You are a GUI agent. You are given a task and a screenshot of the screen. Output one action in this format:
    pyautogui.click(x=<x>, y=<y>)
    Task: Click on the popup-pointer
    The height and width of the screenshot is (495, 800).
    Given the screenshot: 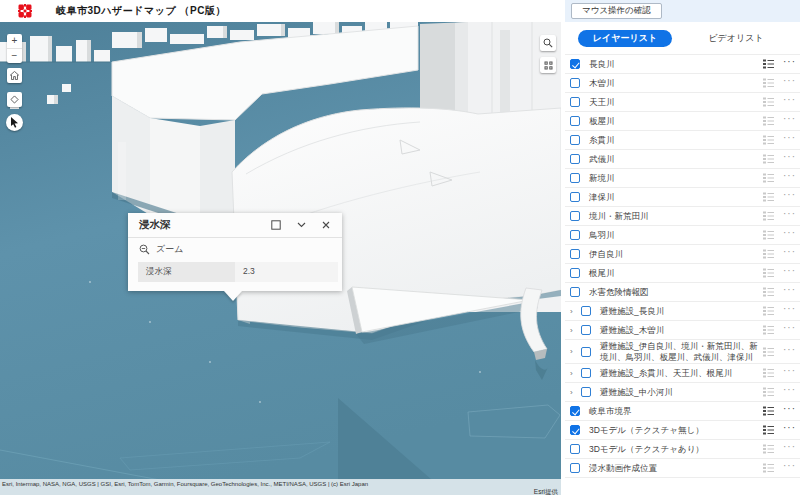 What is the action you would take?
    pyautogui.click(x=233, y=296)
    